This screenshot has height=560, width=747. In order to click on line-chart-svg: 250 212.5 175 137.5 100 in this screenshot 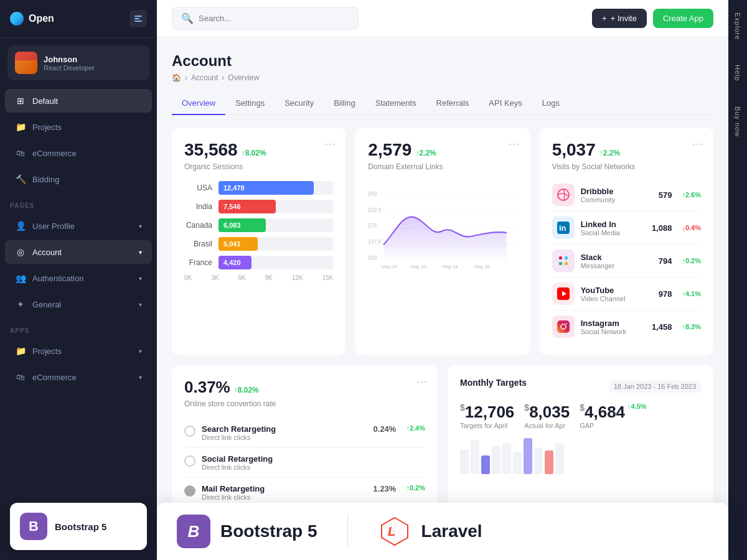, I will do `click(442, 228)`.